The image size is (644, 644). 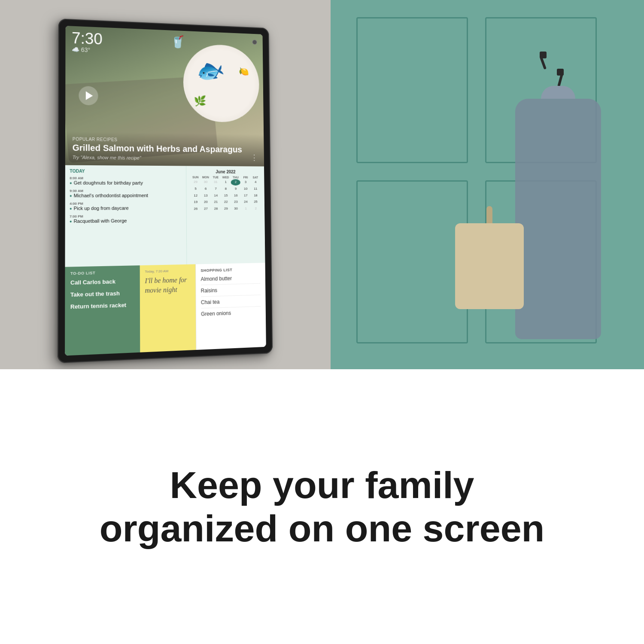 I want to click on schedule-time: 9:30 AM, so click(x=125, y=191).